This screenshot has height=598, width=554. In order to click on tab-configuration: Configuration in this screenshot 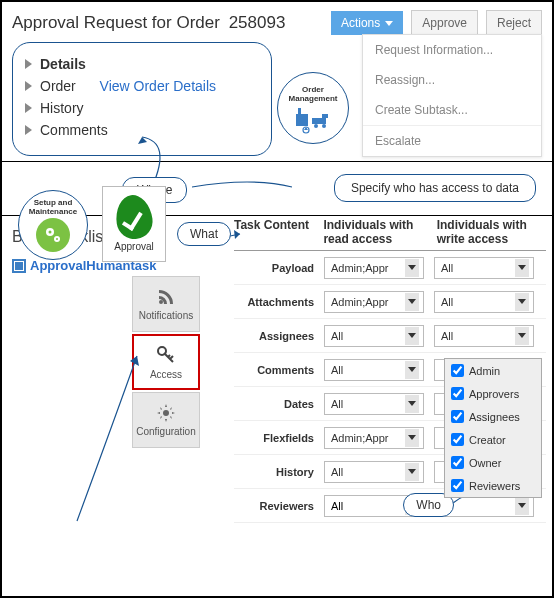, I will do `click(166, 420)`.